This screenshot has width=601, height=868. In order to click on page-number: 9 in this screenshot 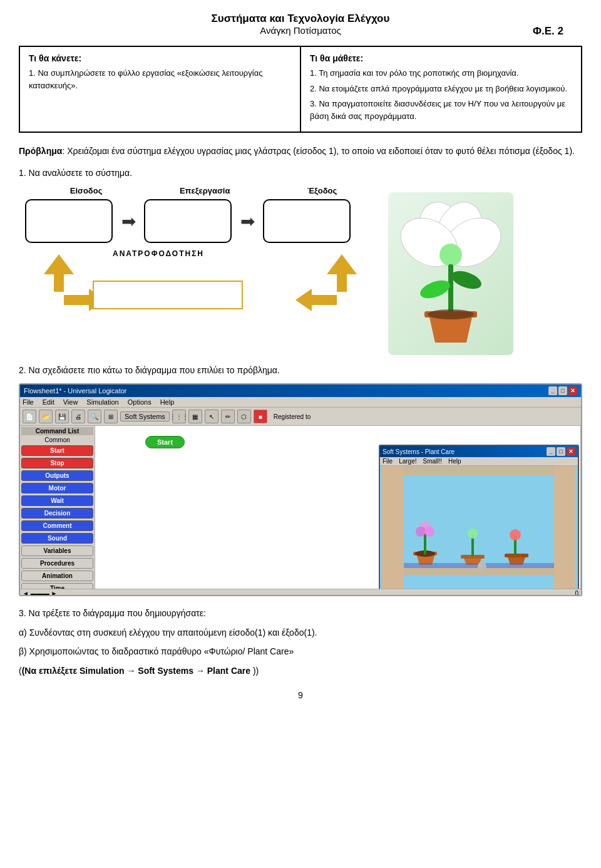, I will do `click(300, 695)`.